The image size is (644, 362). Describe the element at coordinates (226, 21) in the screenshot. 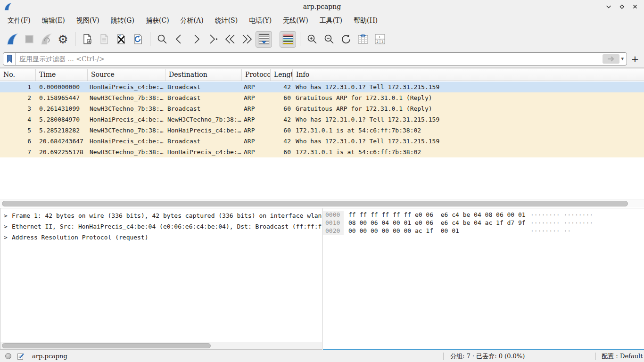

I see `menu-statistics: 统计(S)` at that location.